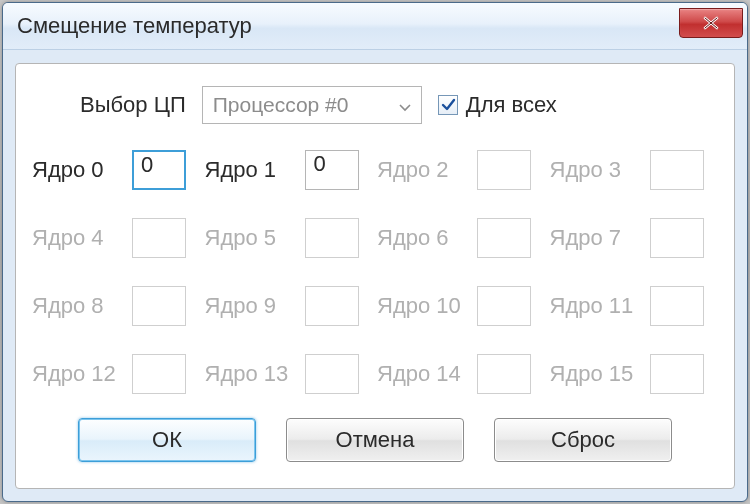  Describe the element at coordinates (116, 238) in the screenshot. I see `core-4: Ядро 4` at that location.